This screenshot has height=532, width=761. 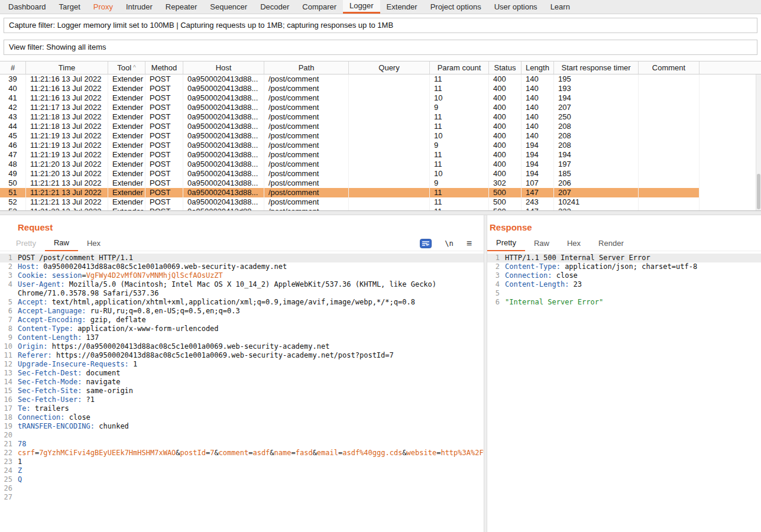 I want to click on newline-toggle-icon: \n, so click(x=449, y=244).